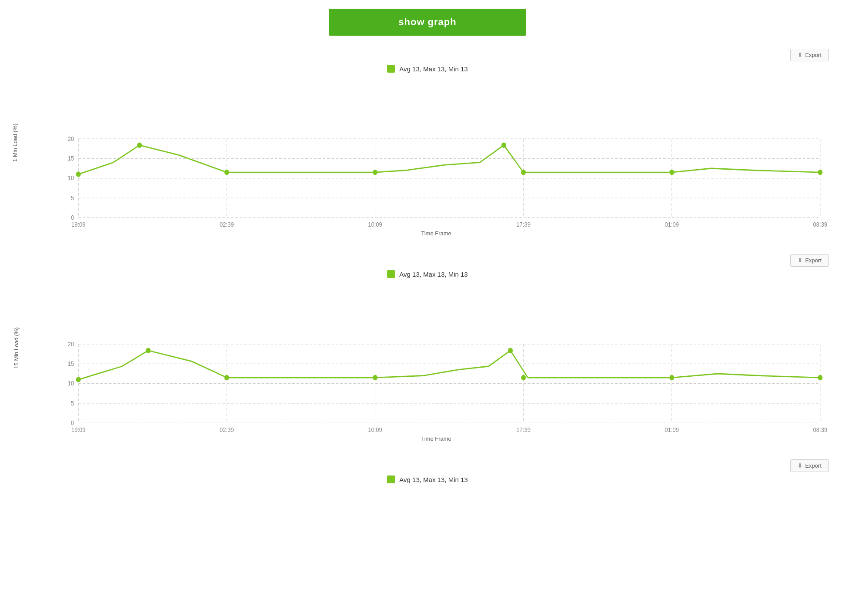 This screenshot has width=855, height=616. I want to click on export-label-2: Export, so click(813, 260).